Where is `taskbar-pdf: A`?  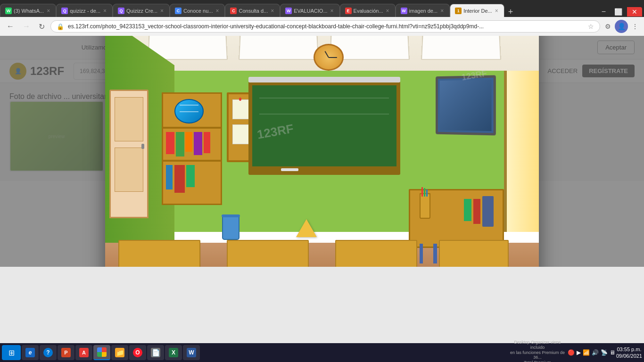
taskbar-pdf: A is located at coordinates (84, 353).